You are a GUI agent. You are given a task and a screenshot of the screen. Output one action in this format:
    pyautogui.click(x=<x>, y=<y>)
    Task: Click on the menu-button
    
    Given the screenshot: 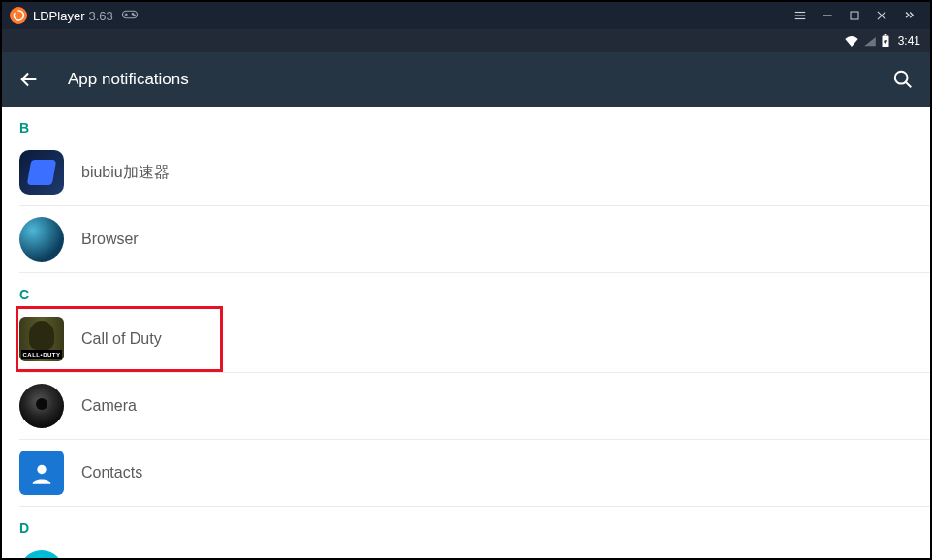 What is the action you would take?
    pyautogui.click(x=800, y=16)
    